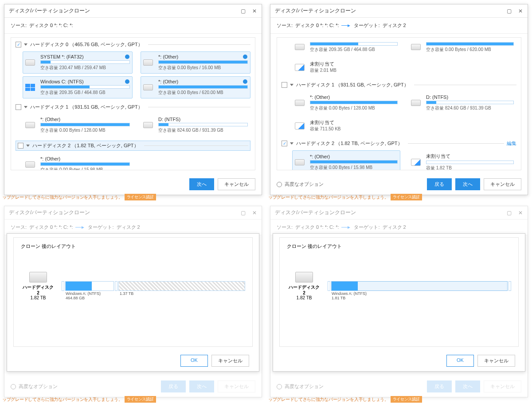  Describe the element at coordinates (78, 87) in the screenshot. I see `partition-windows-c: Windows C: (NTFS)空き容量 209.35 GB / 464.88…` at that location.